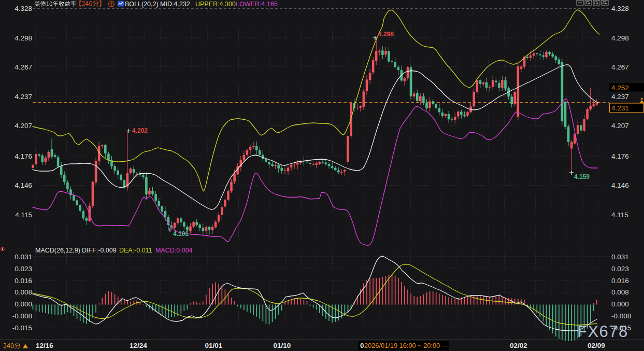 The width and height of the screenshot is (644, 351). Describe the element at coordinates (216, 4) in the screenshot. I see `svg-text: UPPER:4.300` at that location.